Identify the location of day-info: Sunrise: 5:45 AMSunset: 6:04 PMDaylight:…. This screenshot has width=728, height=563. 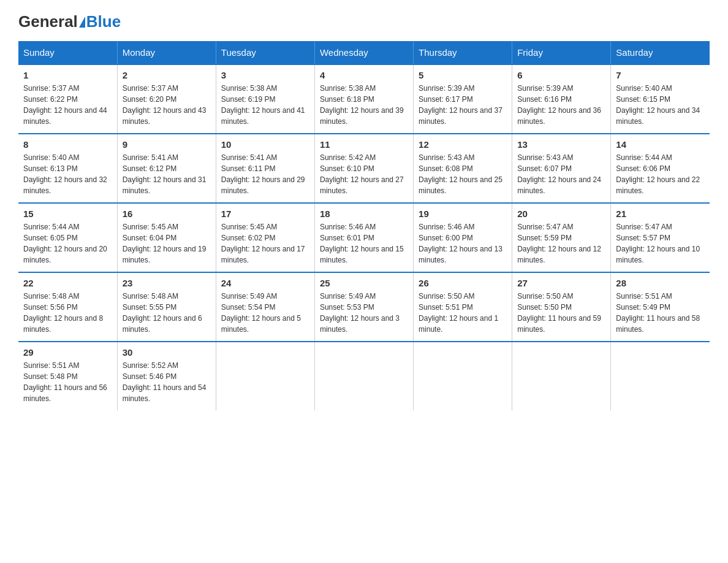
(167, 243).